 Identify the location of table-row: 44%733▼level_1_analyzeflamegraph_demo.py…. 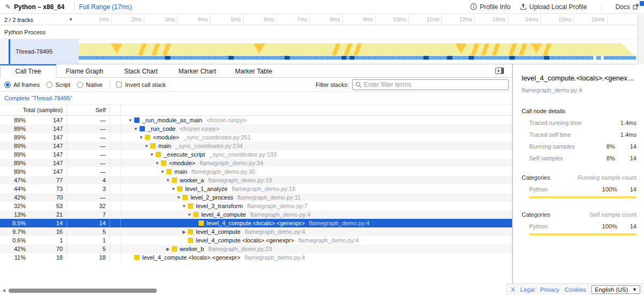
(256, 189).